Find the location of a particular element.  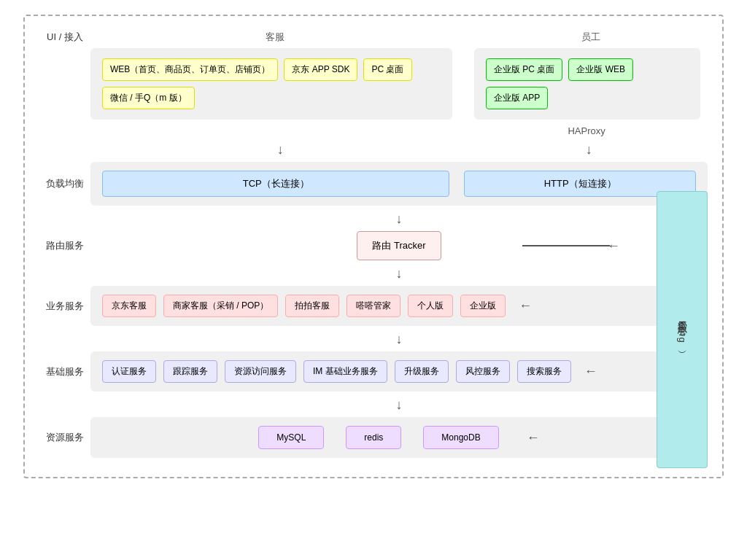

customer-section: 客服 WEB（首页、商品页、订单页、店铺页） 京东 APP SDK PC 桌面 … is located at coordinates (275, 75).